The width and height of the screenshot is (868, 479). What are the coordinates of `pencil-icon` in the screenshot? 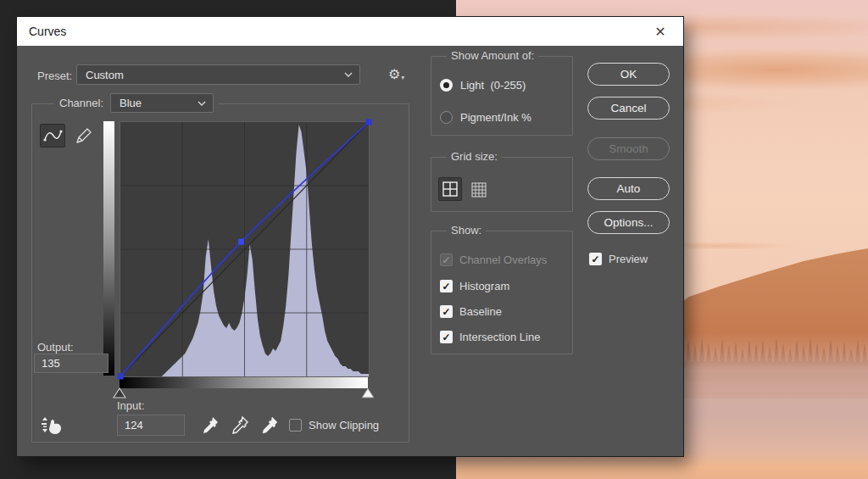 It's located at (84, 136).